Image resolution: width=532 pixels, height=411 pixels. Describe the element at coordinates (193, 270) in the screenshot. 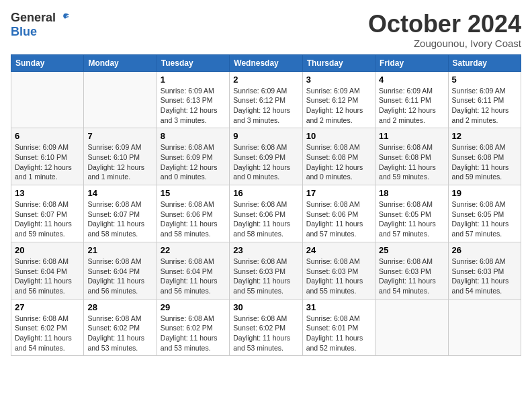

I see `calendar-cell: 22Sunrise: 6:08 AM Sunset: 6:04 PM Dayli…` at that location.